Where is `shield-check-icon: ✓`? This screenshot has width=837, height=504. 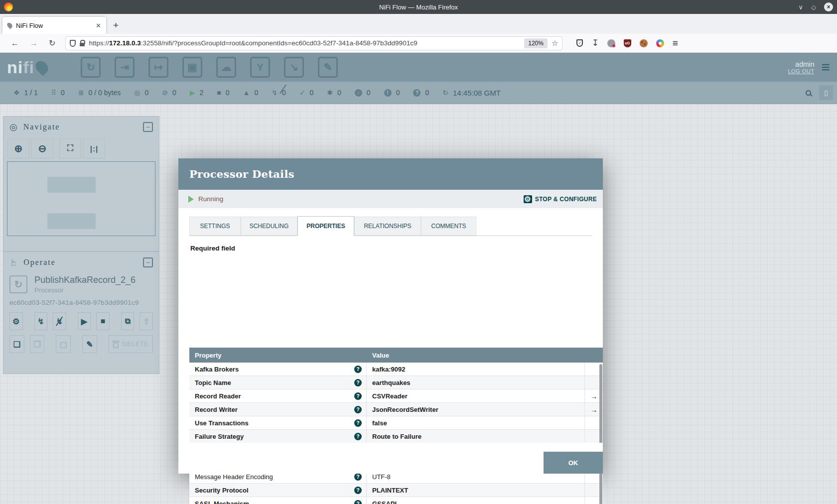 shield-check-icon: ✓ is located at coordinates (580, 43).